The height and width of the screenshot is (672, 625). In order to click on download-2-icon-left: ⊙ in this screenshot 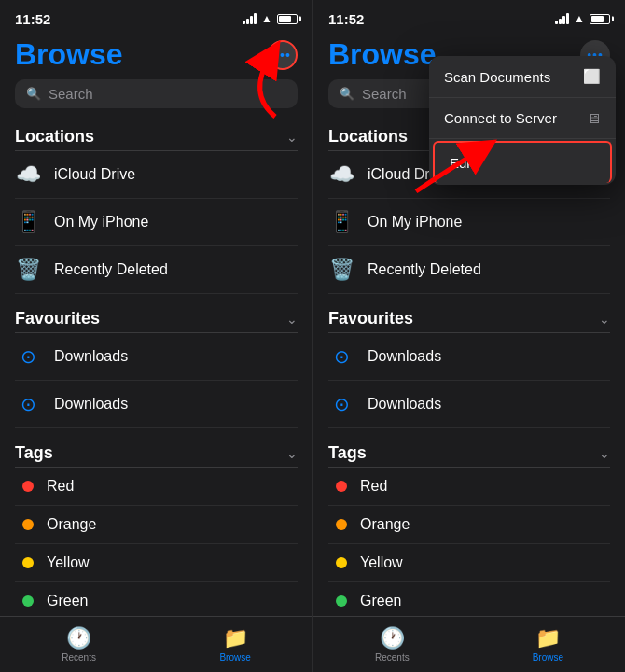, I will do `click(28, 404)`.